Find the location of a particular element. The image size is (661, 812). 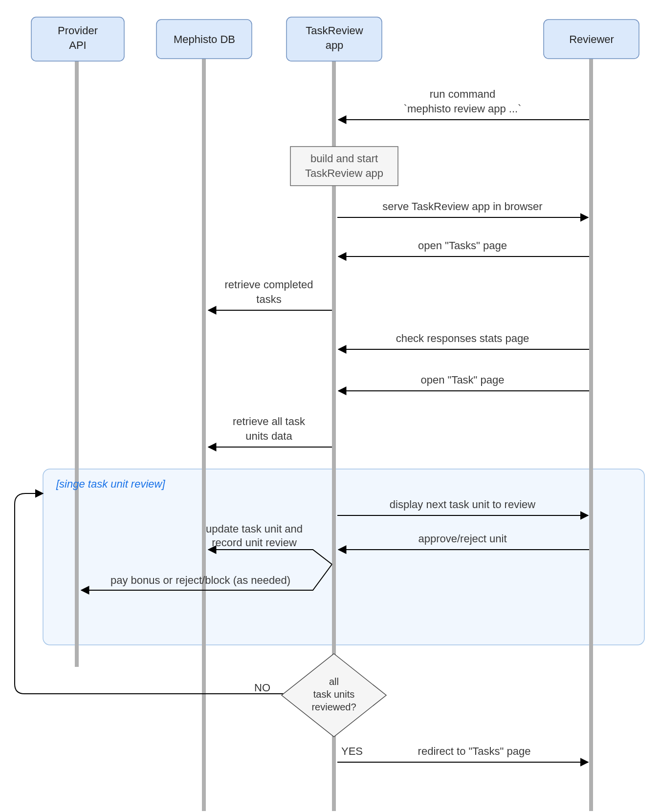

svg-text: Reviewer is located at coordinates (592, 39).